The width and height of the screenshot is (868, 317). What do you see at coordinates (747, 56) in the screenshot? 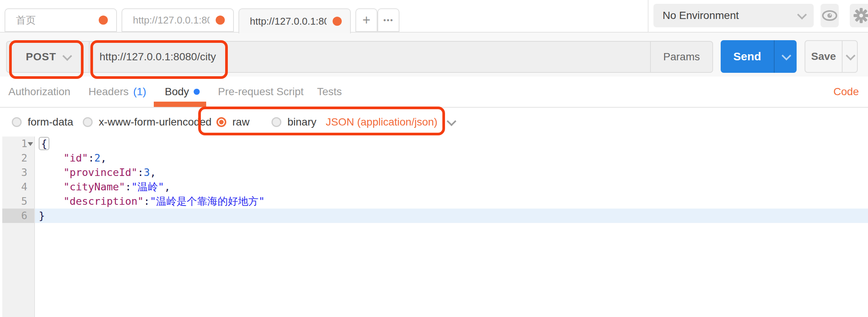
I see `send-label: Send` at bounding box center [747, 56].